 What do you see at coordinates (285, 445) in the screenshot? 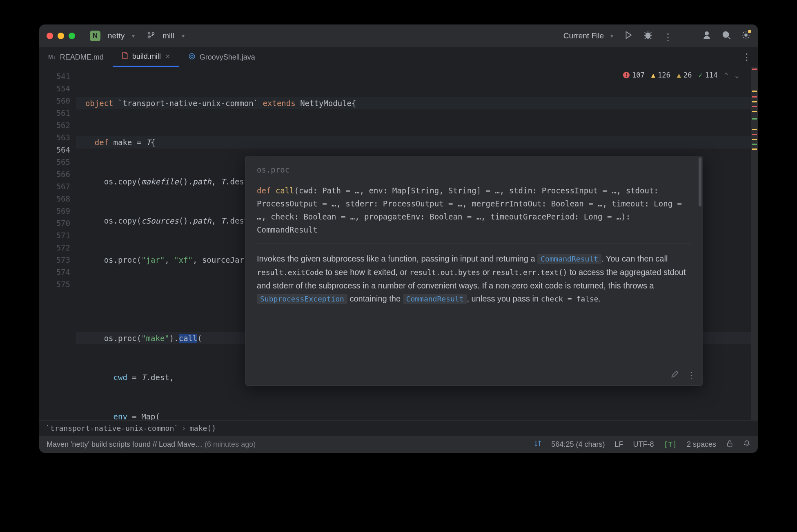
I see `status-message: Maven 'netty' build scripts found // Loa…` at bounding box center [285, 445].